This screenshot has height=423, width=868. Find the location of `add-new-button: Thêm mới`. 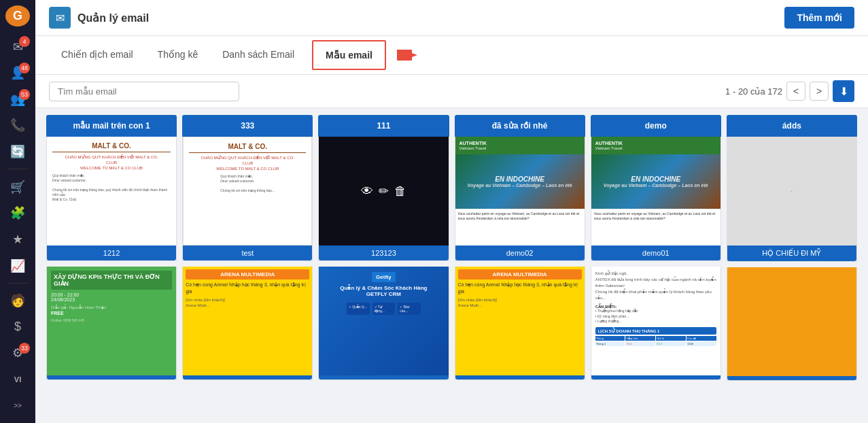

add-new-button: Thêm mới is located at coordinates (820, 18).